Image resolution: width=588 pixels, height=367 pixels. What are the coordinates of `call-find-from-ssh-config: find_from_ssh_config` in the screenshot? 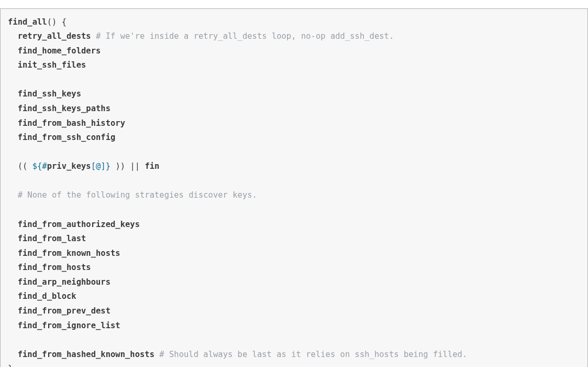 It's located at (67, 137).